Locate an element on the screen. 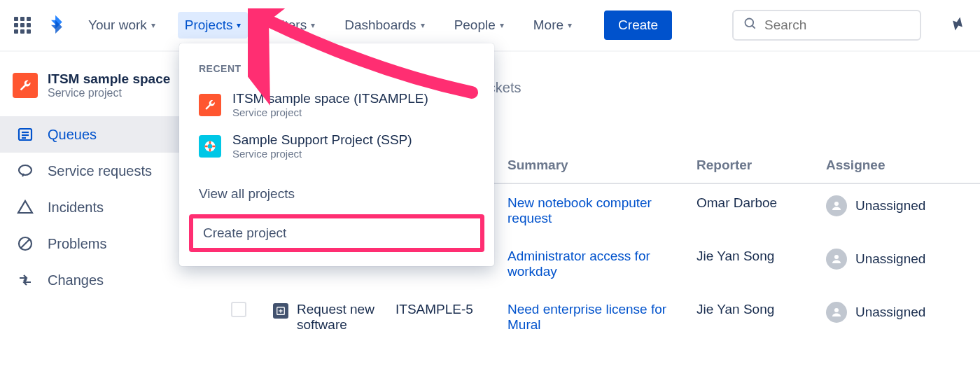 The image size is (980, 369). row-checkbox is located at coordinates (239, 309).